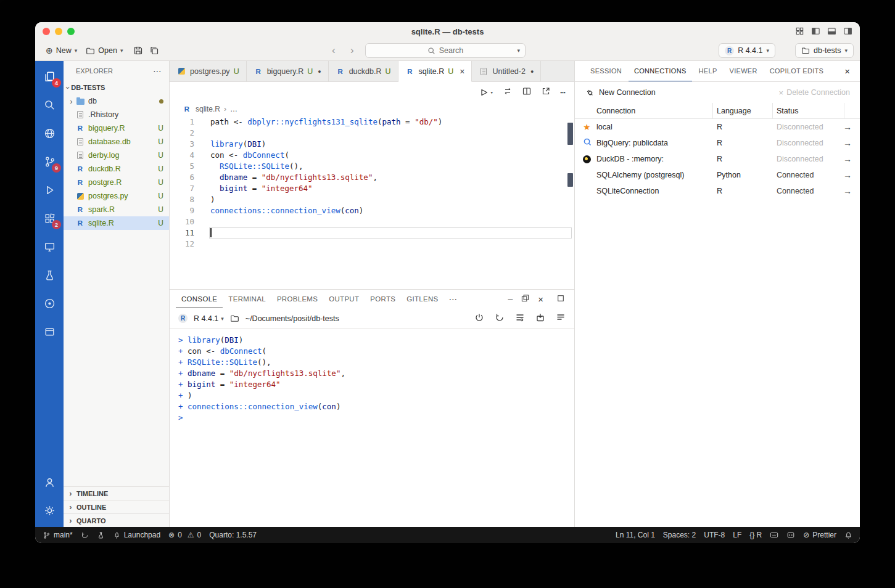 This screenshot has width=895, height=588. I want to click on experiments-button, so click(101, 535).